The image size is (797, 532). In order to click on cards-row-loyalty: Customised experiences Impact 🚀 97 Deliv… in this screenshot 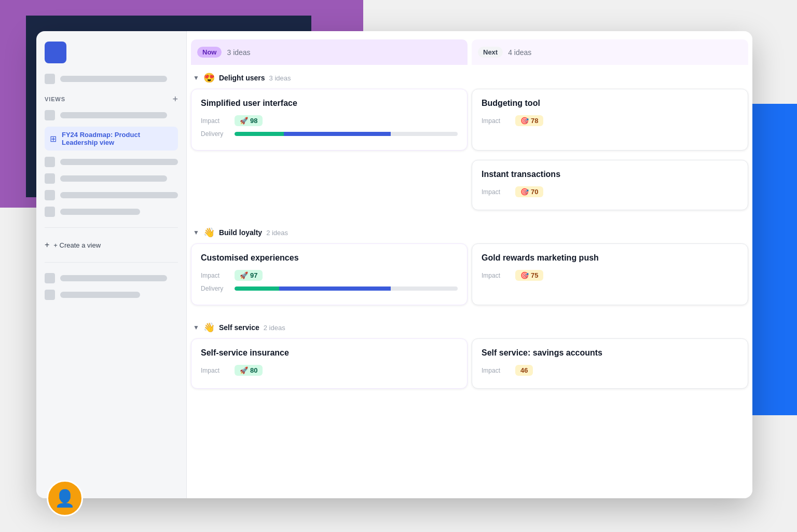, I will do `click(470, 277)`.